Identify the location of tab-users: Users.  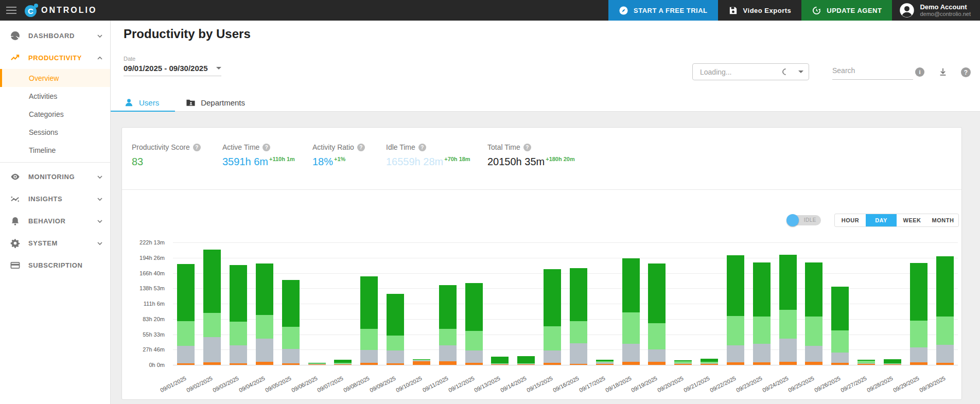
(142, 102).